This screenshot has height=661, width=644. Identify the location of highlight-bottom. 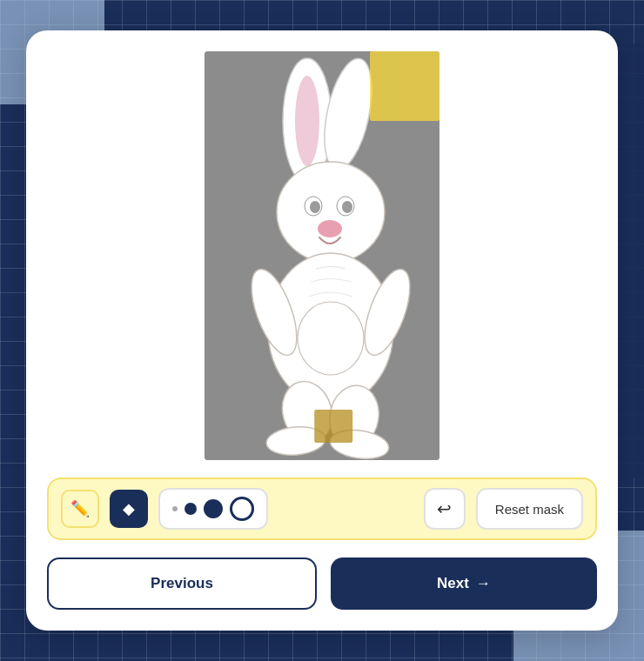
(333, 426).